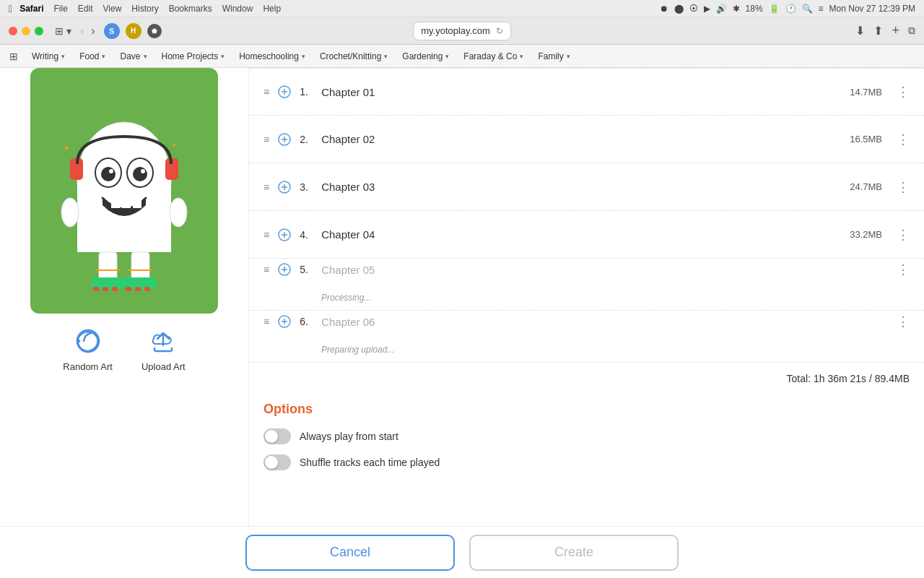 Image resolution: width=924 pixels, height=578 pixels. What do you see at coordinates (866, 92) in the screenshot?
I see `track-size: 14.7MB` at bounding box center [866, 92].